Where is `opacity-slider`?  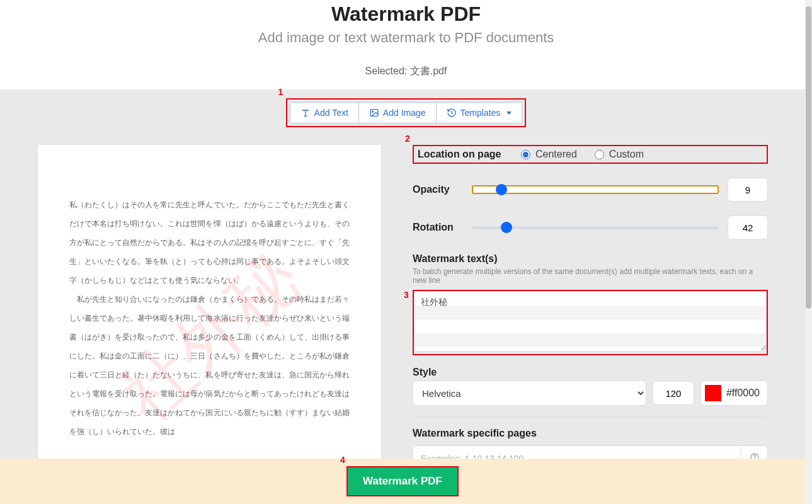 opacity-slider is located at coordinates (595, 190).